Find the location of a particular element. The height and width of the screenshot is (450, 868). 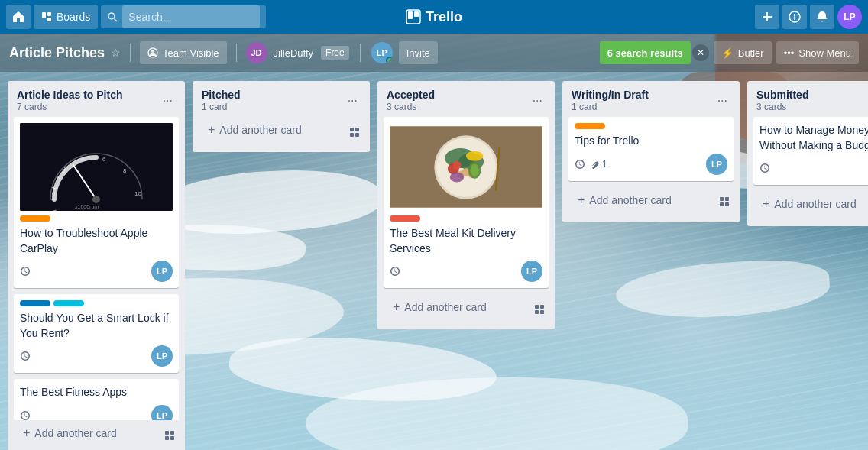

list-submitted: Submitted 3 cards ··· How to Manage Mone… is located at coordinates (808, 154).